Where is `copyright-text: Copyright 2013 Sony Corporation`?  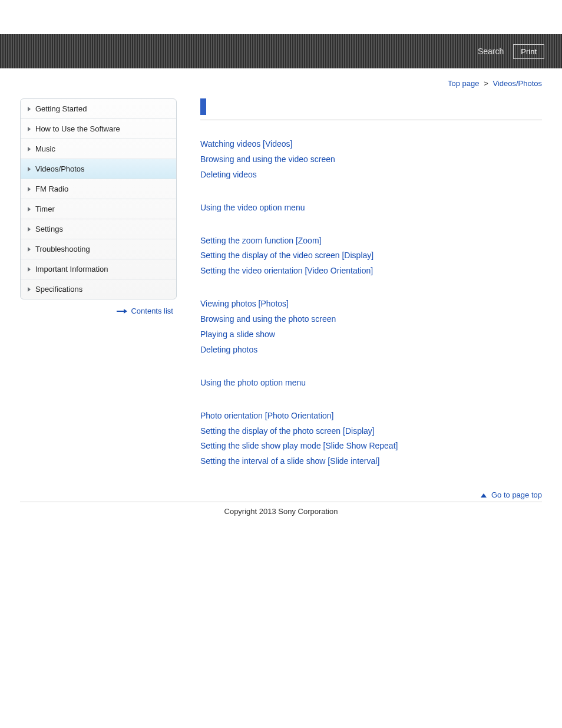 copyright-text: Copyright 2013 Sony Corporation is located at coordinates (281, 510).